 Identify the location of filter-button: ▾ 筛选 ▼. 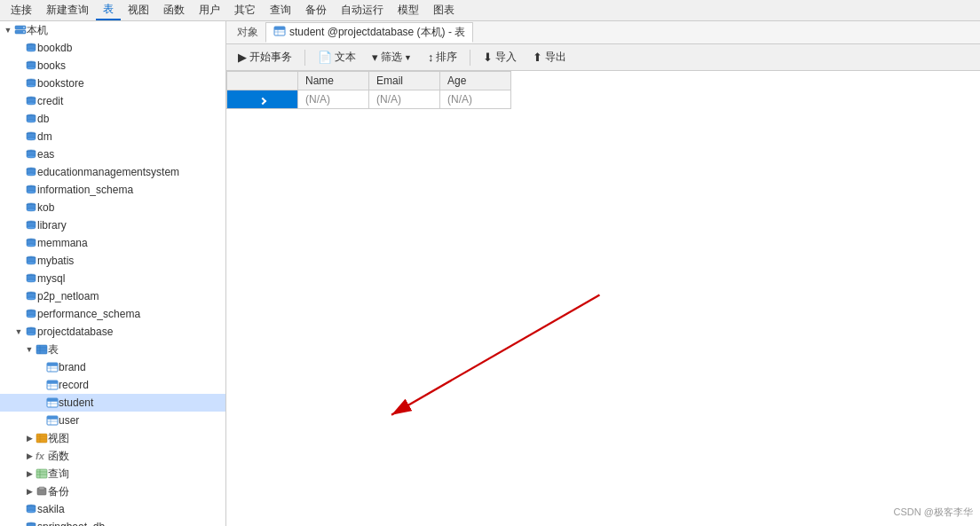
(392, 57).